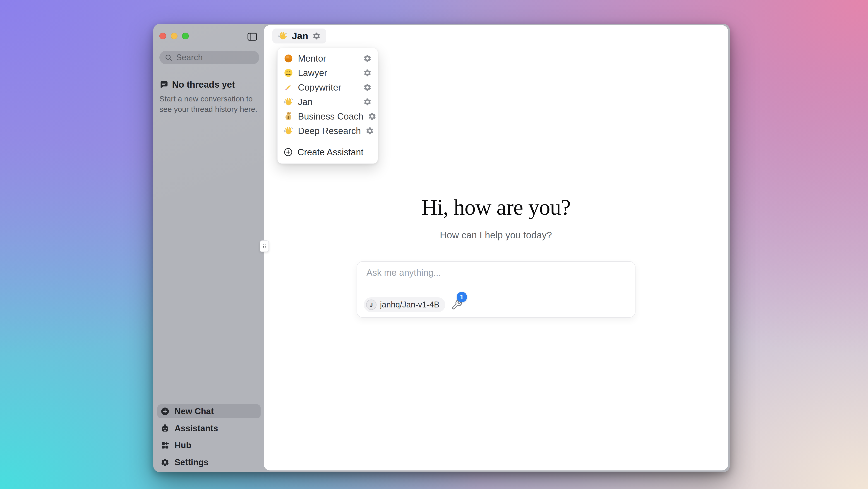  What do you see at coordinates (328, 106) in the screenshot?
I see `assistant-menu: MentorLawyerCopywriterJan$Business Coach…` at bounding box center [328, 106].